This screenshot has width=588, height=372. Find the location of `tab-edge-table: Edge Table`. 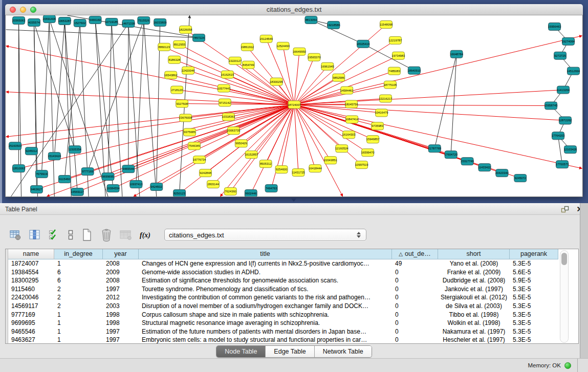

tab-edge-table: Edge Table is located at coordinates (290, 352).